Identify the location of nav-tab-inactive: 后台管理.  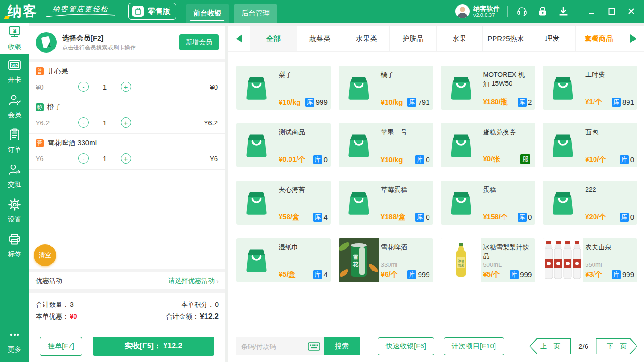
(256, 13).